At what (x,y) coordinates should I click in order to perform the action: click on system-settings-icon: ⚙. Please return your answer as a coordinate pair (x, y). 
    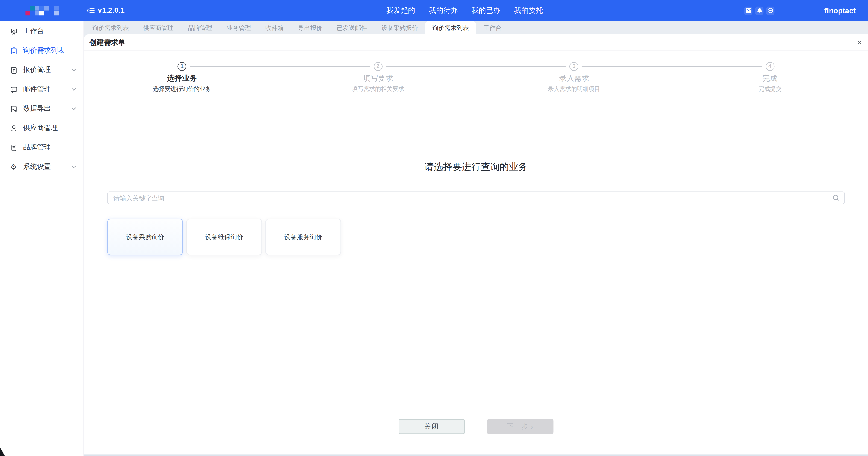
    Looking at the image, I should click on (13, 167).